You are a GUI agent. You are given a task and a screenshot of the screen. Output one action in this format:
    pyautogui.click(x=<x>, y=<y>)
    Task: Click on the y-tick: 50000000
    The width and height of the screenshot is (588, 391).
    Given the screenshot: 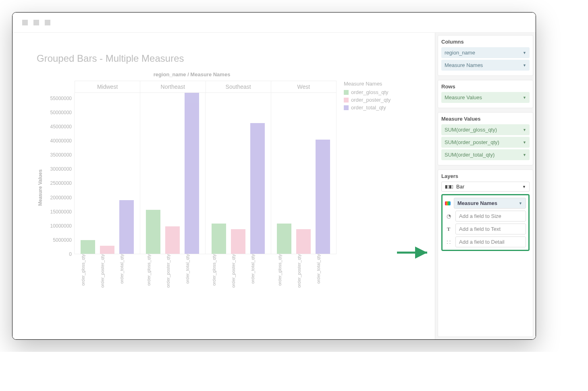 What is the action you would take?
    pyautogui.click(x=61, y=113)
    